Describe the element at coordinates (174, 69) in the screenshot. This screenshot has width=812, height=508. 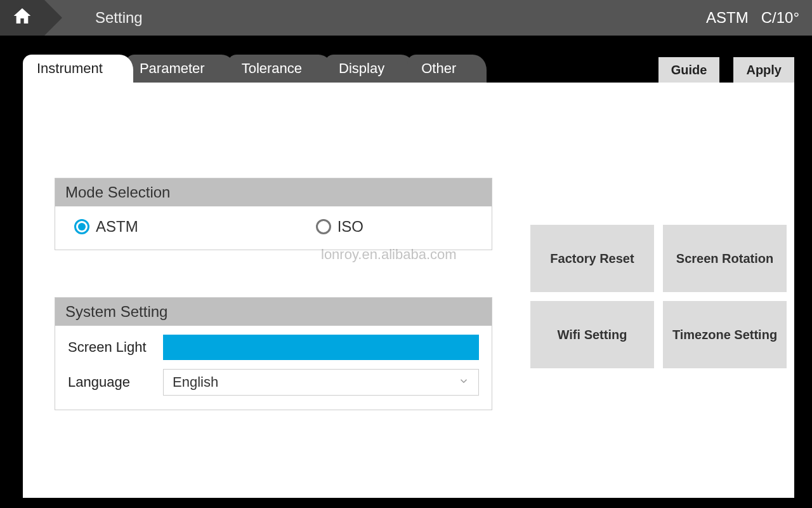
I see `tab-parameter: Parameter` at that location.